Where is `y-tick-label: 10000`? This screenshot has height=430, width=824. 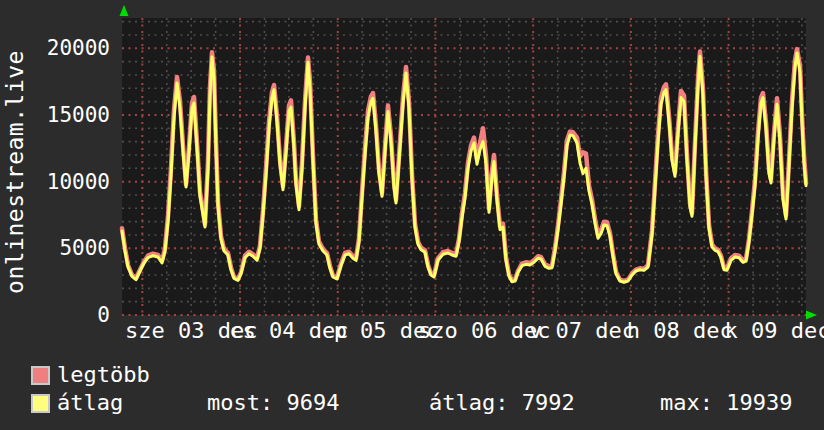 y-tick-label: 10000 is located at coordinates (60, 182).